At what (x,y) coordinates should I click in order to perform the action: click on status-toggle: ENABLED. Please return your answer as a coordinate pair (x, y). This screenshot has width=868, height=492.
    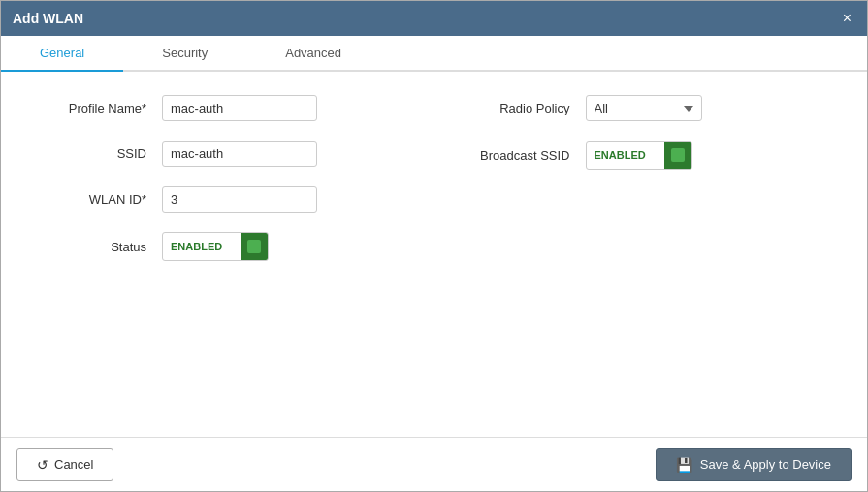
    Looking at the image, I should click on (215, 246).